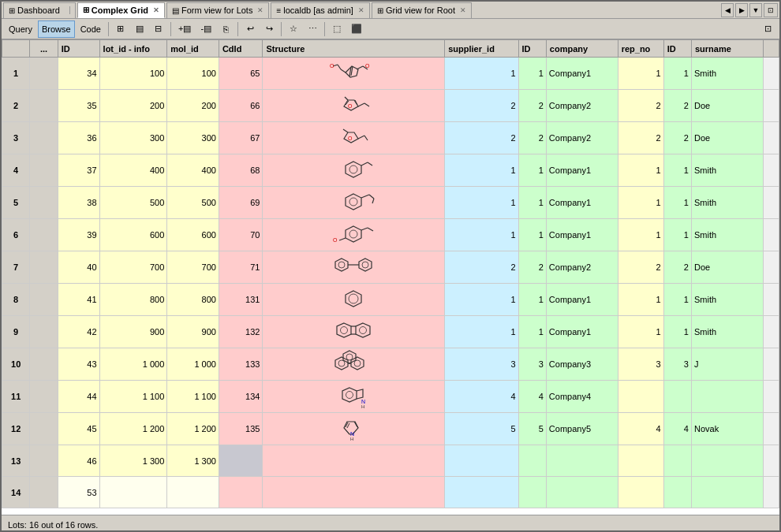 The width and height of the screenshot is (781, 532). I want to click on table-row: 12451 2001 200135 N H 55Company544Novak, so click(391, 429).